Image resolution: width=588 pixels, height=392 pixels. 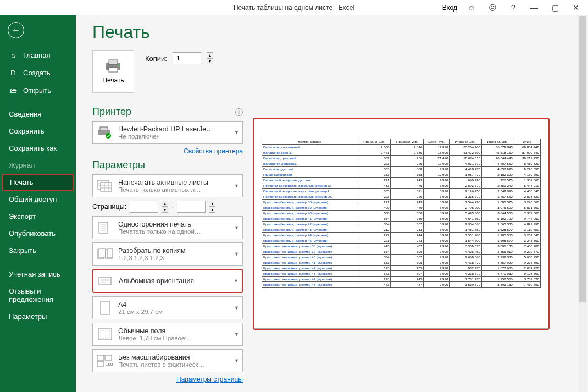 What do you see at coordinates (109, 207) in the screenshot?
I see `pages-label: Страницы:` at bounding box center [109, 207].